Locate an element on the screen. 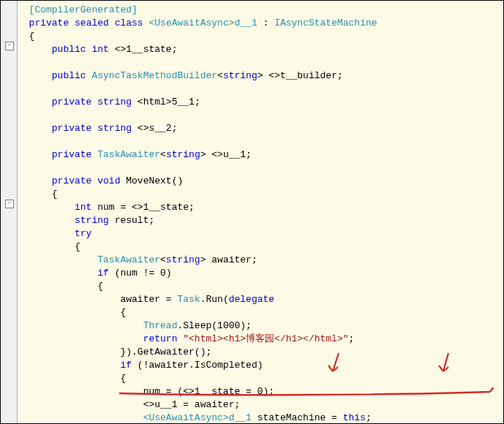 This screenshot has height=424, width=504. kw: try is located at coordinates (83, 234).